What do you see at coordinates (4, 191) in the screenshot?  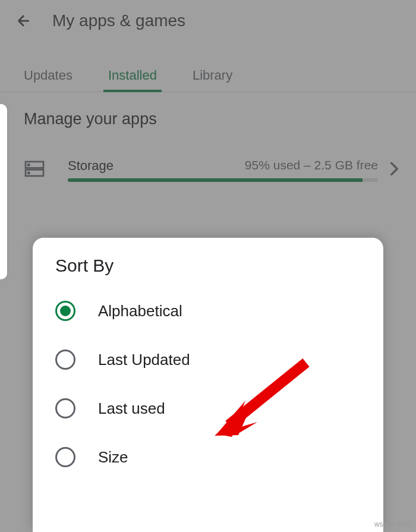 I see `decorative-sliver` at bounding box center [4, 191].